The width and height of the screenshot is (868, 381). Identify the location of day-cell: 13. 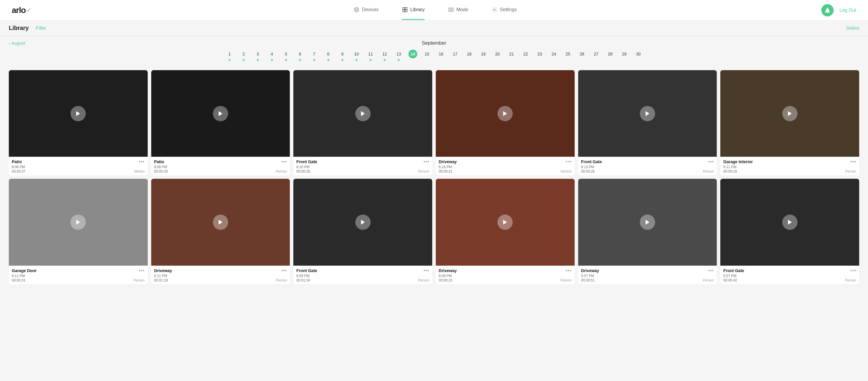
(399, 55).